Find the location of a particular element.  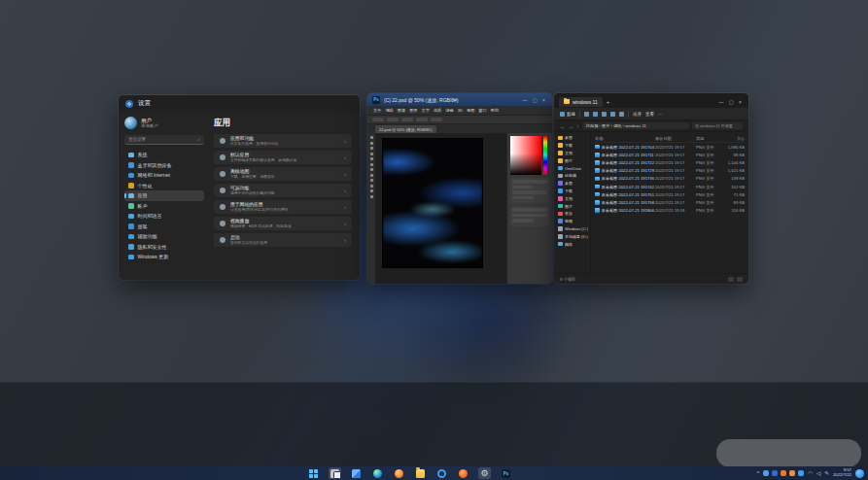

explorer-window: windows 11 + — ▢ × 新建 排序 查看 ··· ← → ↑ 此电… is located at coordinates (651, 189).